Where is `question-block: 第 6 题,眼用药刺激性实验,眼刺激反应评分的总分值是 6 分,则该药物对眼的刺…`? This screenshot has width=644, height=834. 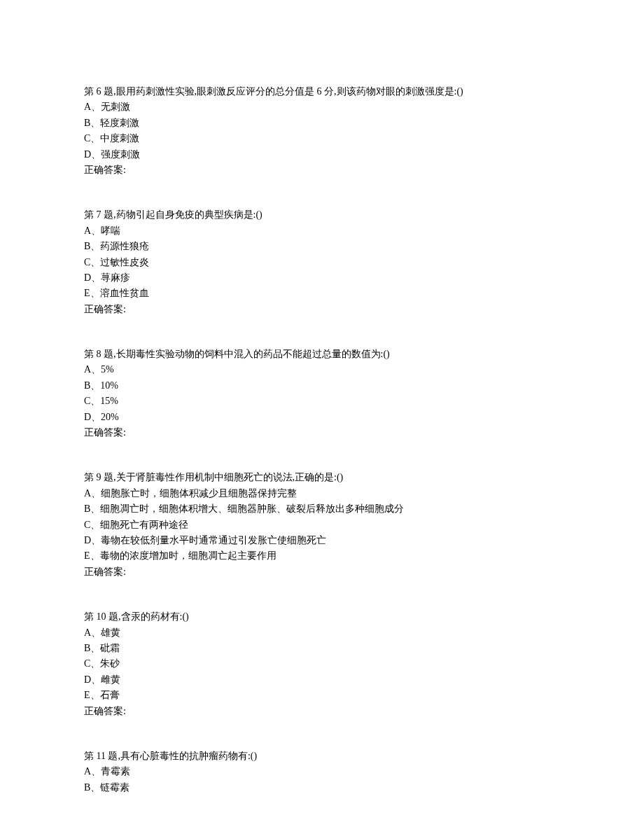 question-block: 第 6 题,眼用药刺激性实验,眼刺激反应评分的总分值是 6 分,则该药物对眼的刺… is located at coordinates (322, 131).